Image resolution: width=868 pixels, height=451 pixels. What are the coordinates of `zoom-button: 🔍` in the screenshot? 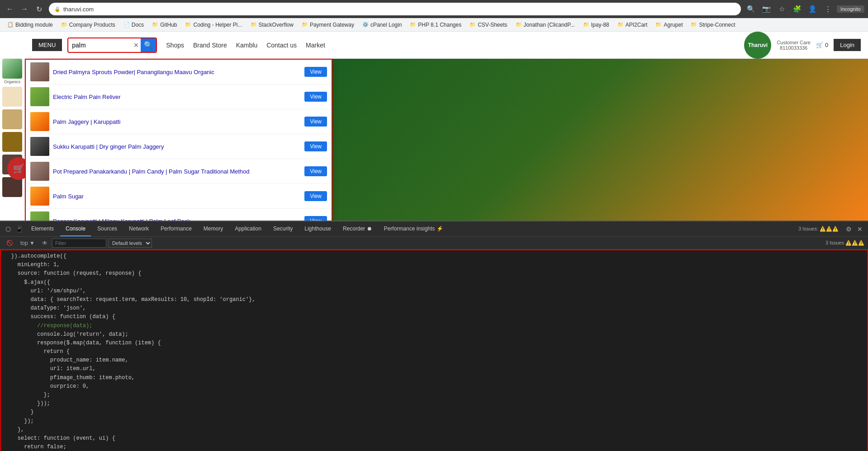 It's located at (751, 9).